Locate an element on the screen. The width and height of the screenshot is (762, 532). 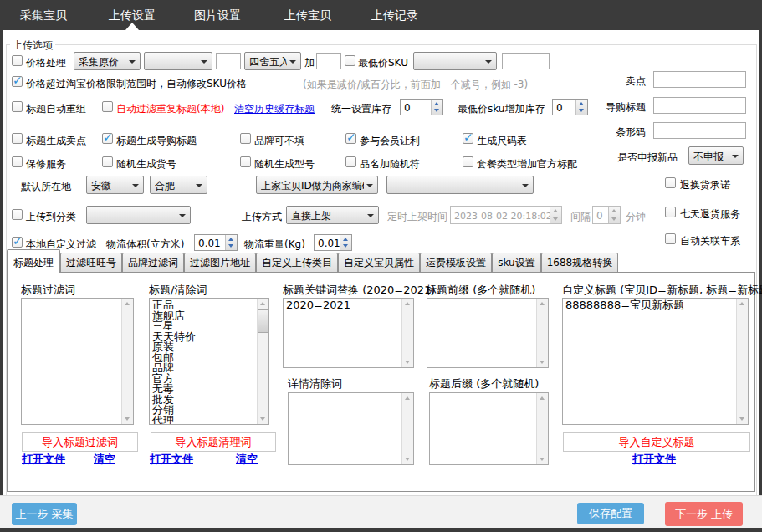
gen-guide-title-checkbox is located at coordinates (107, 139).